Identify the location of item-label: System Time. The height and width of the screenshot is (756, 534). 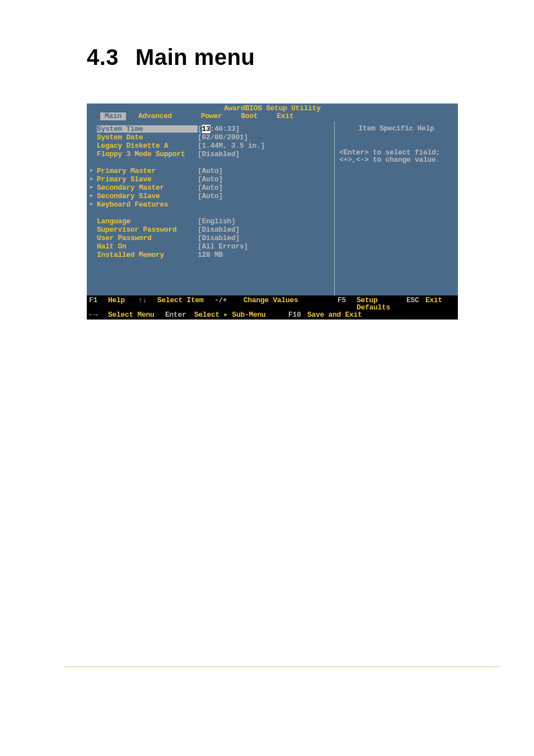
(147, 129).